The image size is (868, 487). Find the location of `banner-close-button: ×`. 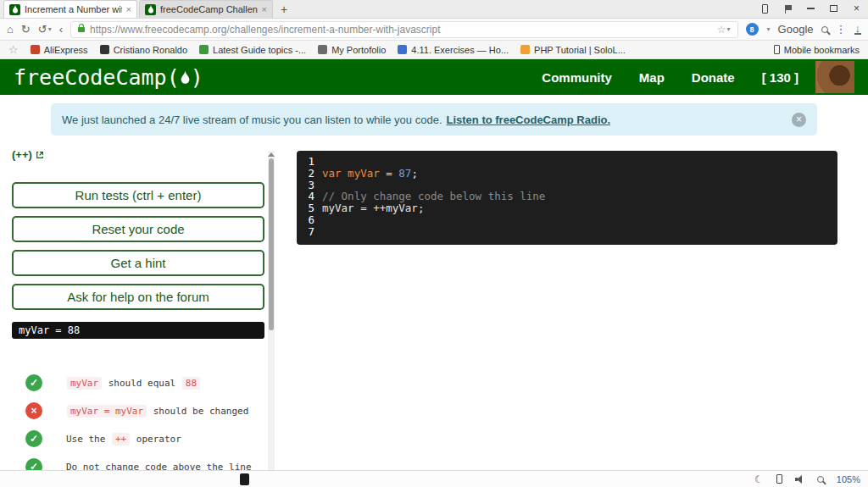

banner-close-button: × is located at coordinates (798, 120).